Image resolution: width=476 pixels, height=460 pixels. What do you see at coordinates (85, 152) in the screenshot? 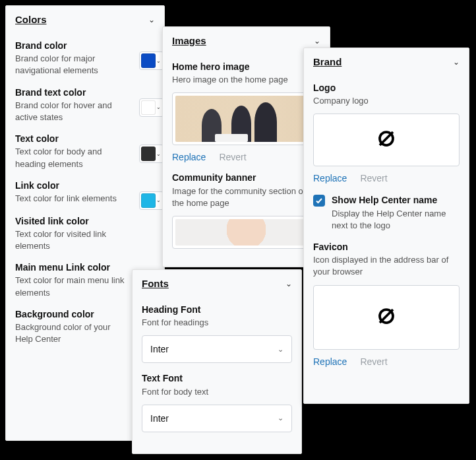
I see `text-color-item: Text color Text color for body and headi…` at bounding box center [85, 152].